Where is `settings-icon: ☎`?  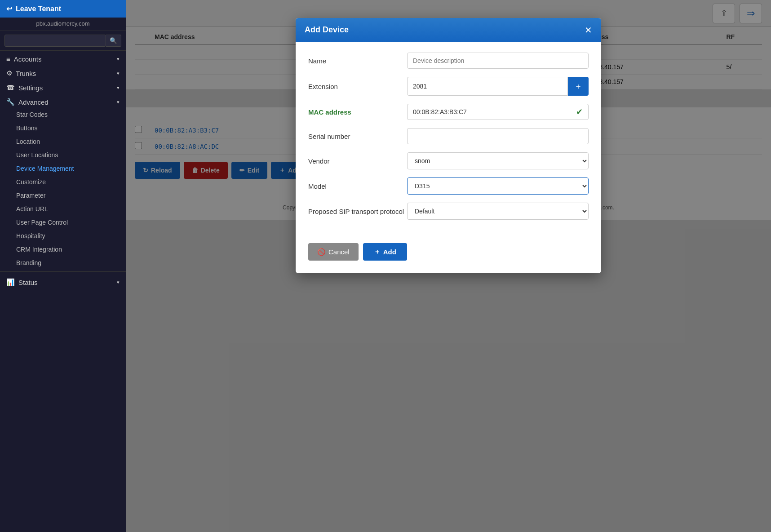
settings-icon: ☎ is located at coordinates (11, 88).